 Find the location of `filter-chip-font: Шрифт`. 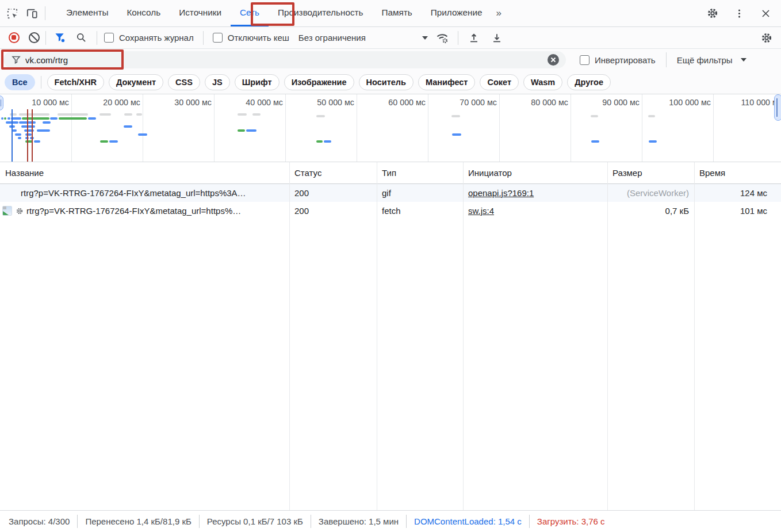

filter-chip-font: Шрифт is located at coordinates (257, 82).